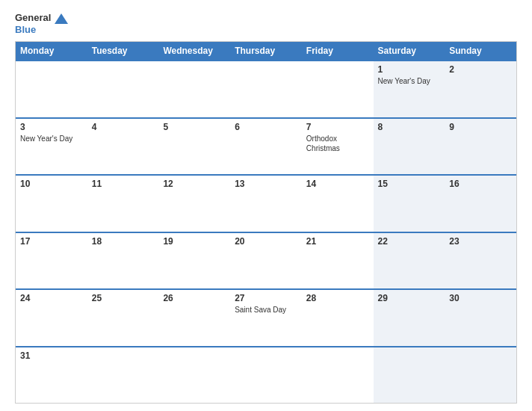 This screenshot has width=532, height=411. I want to click on calendar-cell: 6, so click(266, 146).